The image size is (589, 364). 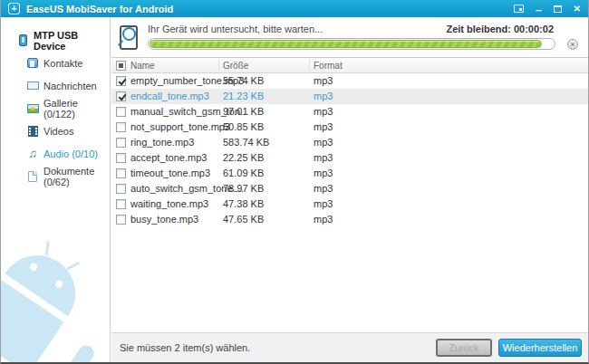 I want to click on footer-bar: Sie müssen 2 item(s) wählen. Zurück Wied…, so click(x=350, y=348).